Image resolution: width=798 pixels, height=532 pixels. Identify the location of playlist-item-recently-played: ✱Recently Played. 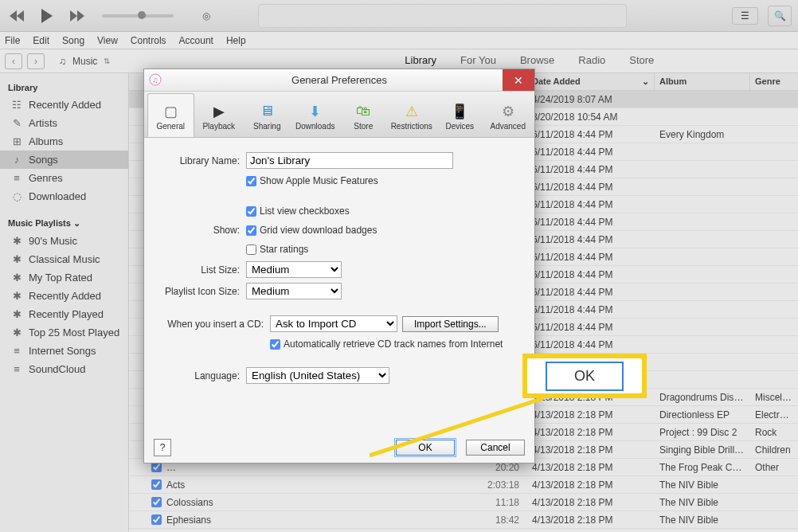
(64, 314).